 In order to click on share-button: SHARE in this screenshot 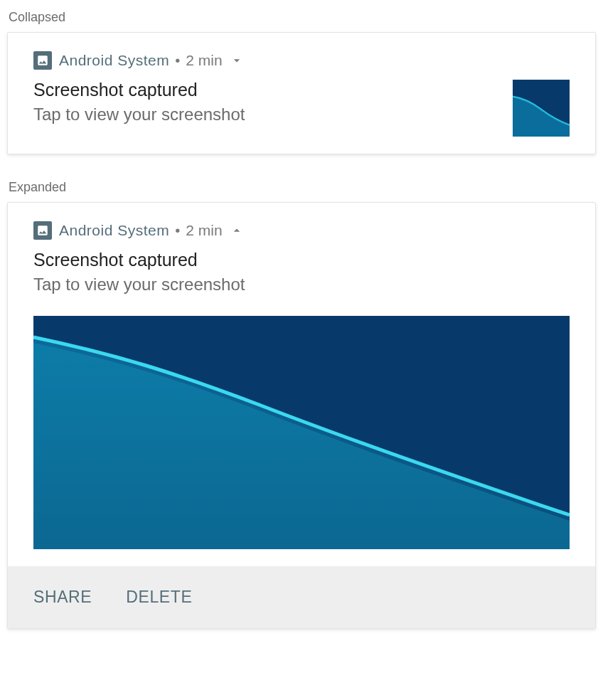, I will do `click(63, 598)`.